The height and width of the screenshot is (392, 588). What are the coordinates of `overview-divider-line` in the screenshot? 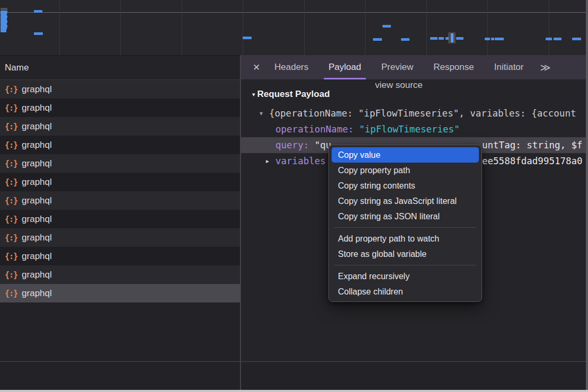 It's located at (294, 13).